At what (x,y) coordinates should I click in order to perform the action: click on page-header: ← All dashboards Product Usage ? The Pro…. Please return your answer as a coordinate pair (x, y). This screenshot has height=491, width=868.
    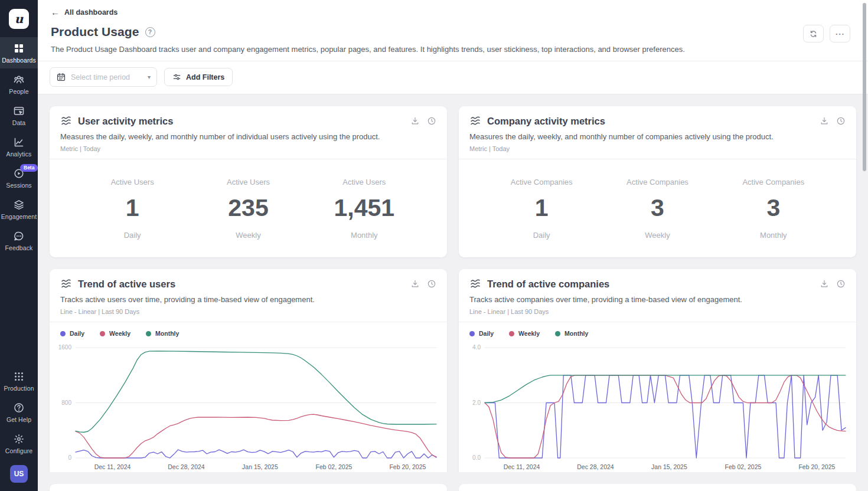
    Looking at the image, I should click on (453, 31).